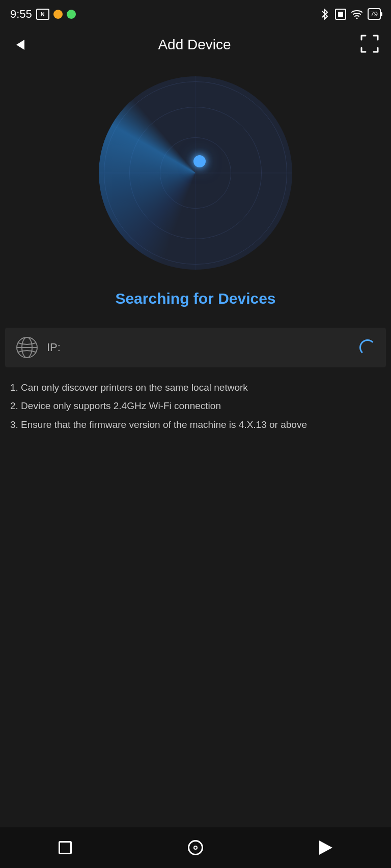 The height and width of the screenshot is (868, 391). Describe the element at coordinates (54, 348) in the screenshot. I see `ip-label: IP:` at that location.